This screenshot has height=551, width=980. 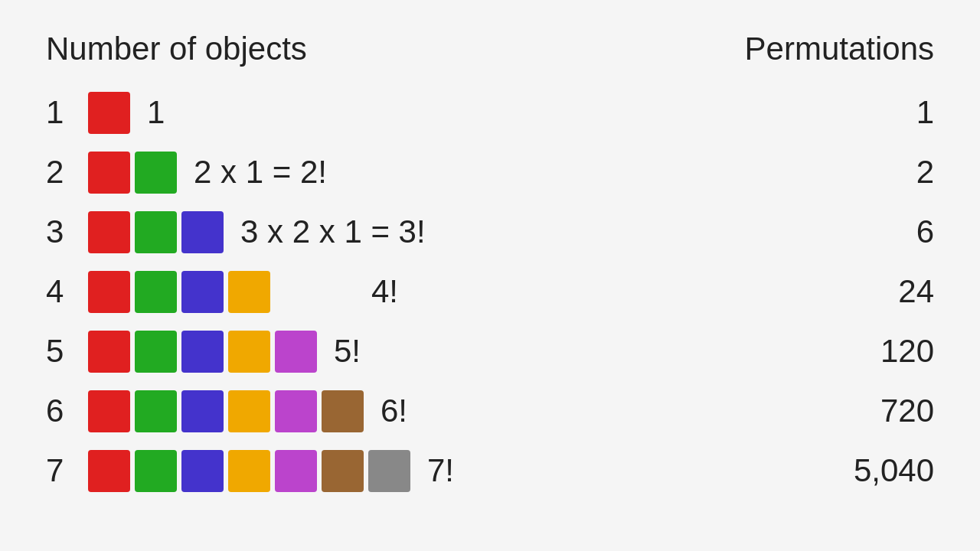 What do you see at coordinates (490, 49) in the screenshot?
I see `header-row: Number of objects Permutations` at bounding box center [490, 49].